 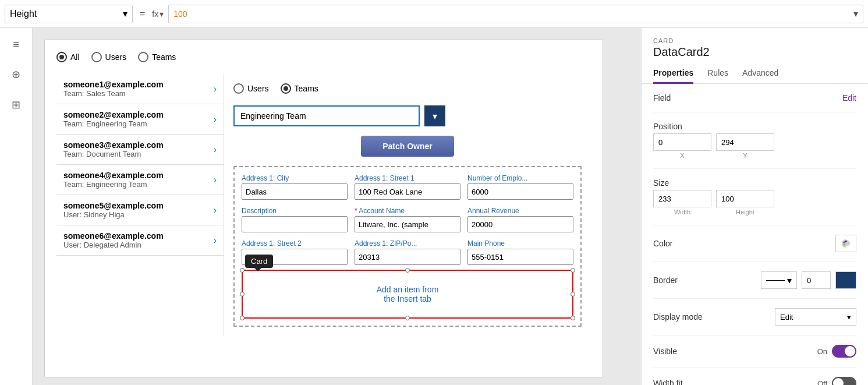 I want to click on radio-teams: Teams, so click(x=157, y=57).